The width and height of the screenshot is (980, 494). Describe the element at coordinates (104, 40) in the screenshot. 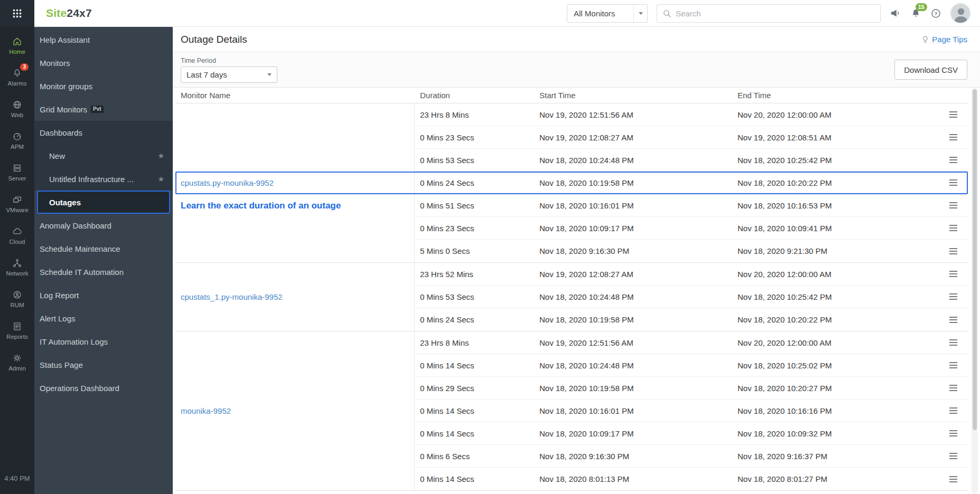

I see `sidebar-item-help-assistant: Help Assistant` at that location.